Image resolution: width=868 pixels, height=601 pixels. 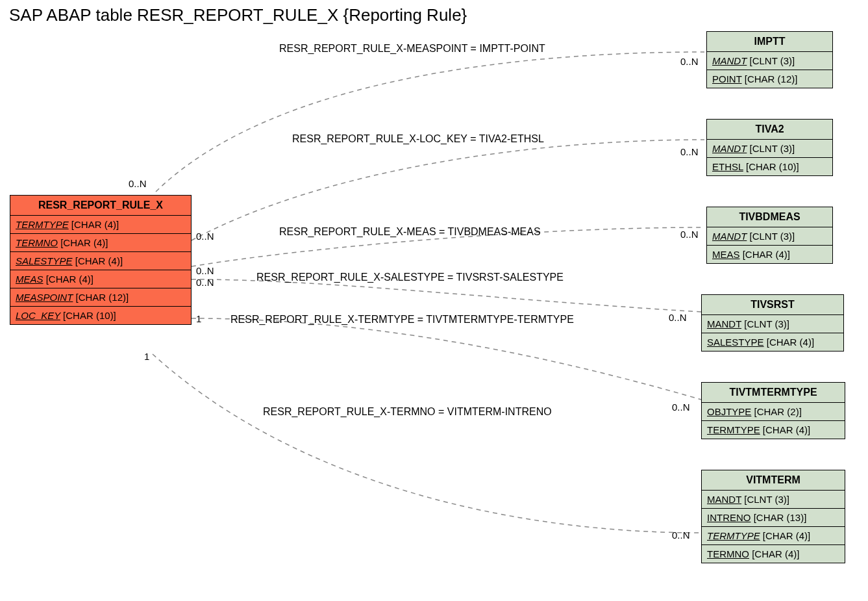 What do you see at coordinates (770, 255) in the screenshot?
I see `ref-field: MEAS [CHAR (4)]` at bounding box center [770, 255].